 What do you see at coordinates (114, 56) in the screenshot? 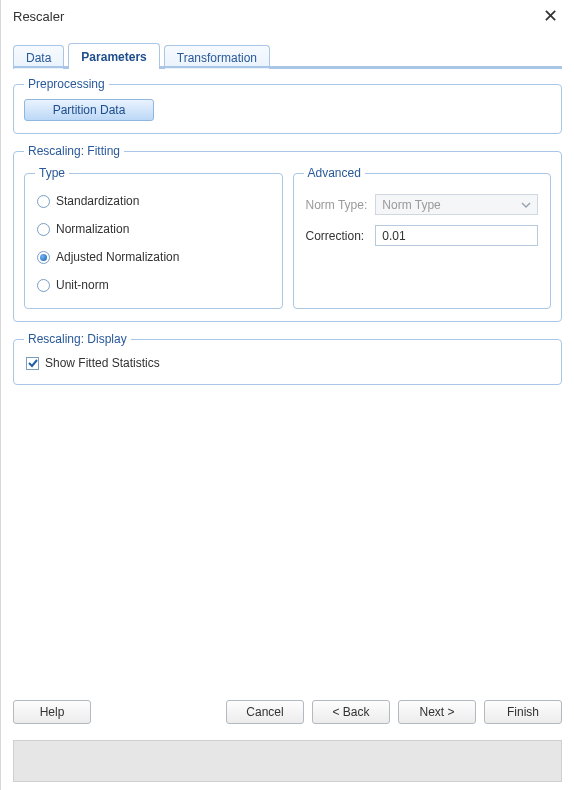
I see `tab-parameters: Parameters` at bounding box center [114, 56].